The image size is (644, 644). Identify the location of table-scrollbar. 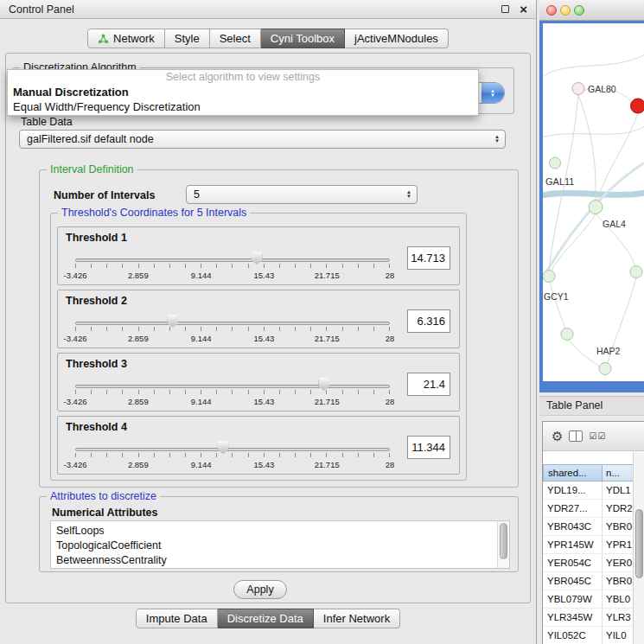
(638, 548).